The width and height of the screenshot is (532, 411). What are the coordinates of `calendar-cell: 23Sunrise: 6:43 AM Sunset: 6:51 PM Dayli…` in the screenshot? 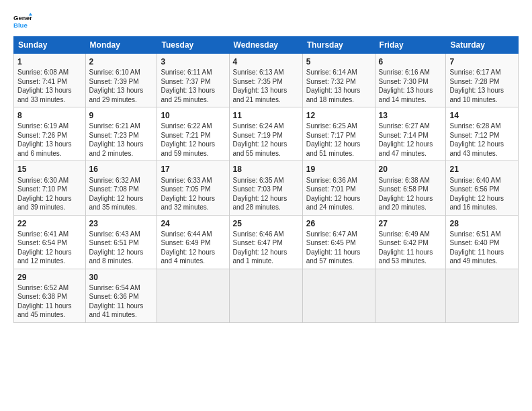 It's located at (121, 242).